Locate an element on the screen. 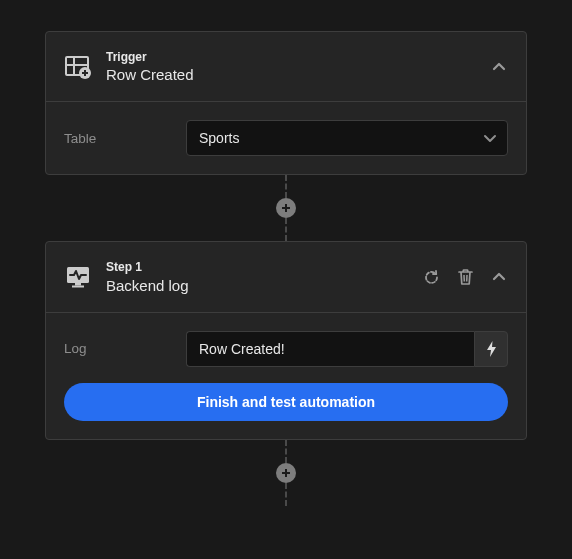  step1-title: Backend log is located at coordinates (257, 286).